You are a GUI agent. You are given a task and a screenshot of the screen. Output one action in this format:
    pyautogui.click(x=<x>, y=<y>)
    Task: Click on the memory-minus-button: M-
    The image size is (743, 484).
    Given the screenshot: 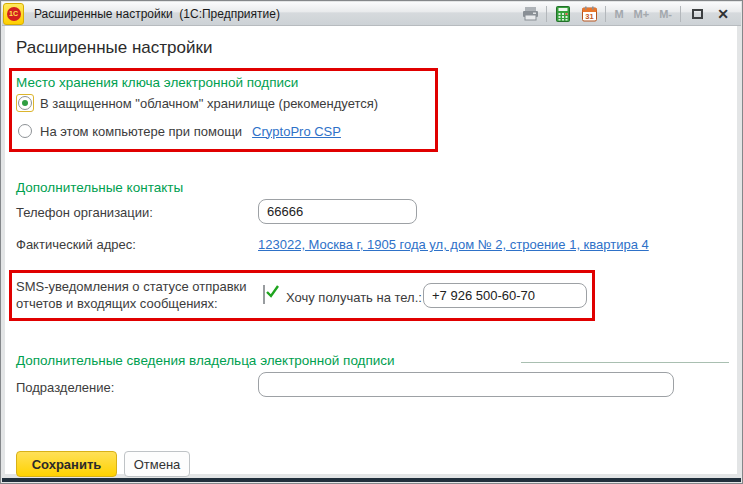 What is the action you would take?
    pyautogui.click(x=666, y=14)
    